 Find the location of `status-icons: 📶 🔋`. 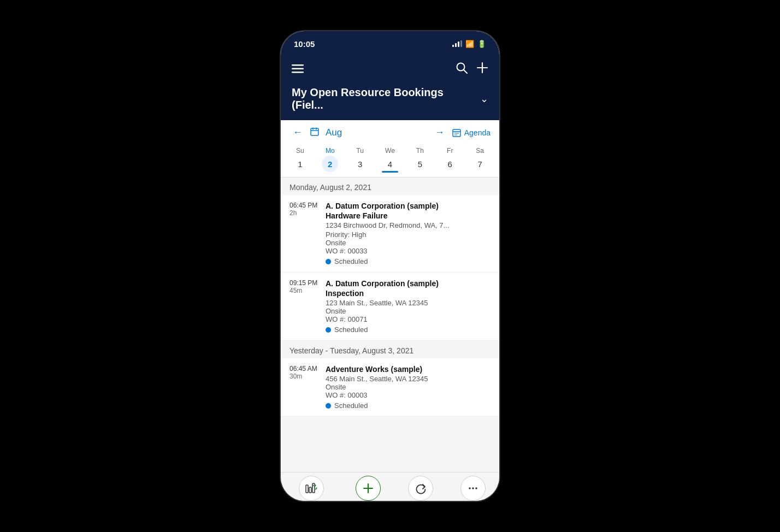

status-icons: 📶 🔋 is located at coordinates (469, 44).